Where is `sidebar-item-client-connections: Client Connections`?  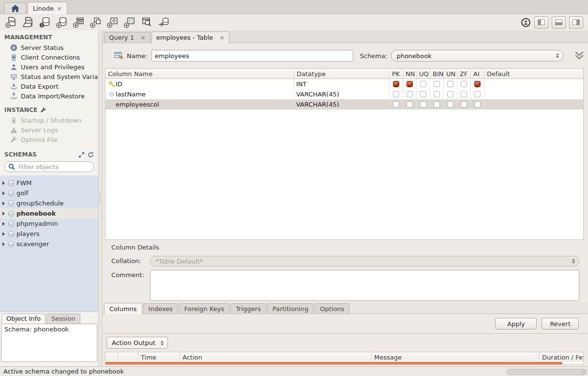 sidebar-item-client-connections: Client Connections is located at coordinates (49, 57).